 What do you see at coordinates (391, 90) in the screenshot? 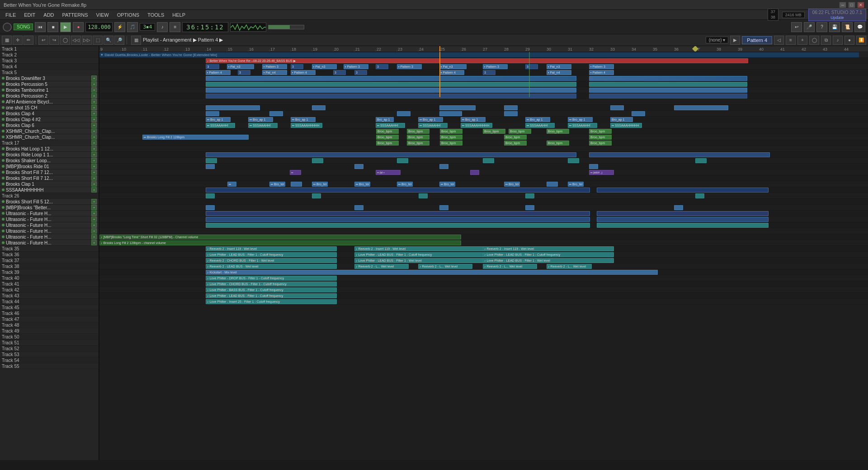
I see `clip-row7-main` at bounding box center [391, 90].